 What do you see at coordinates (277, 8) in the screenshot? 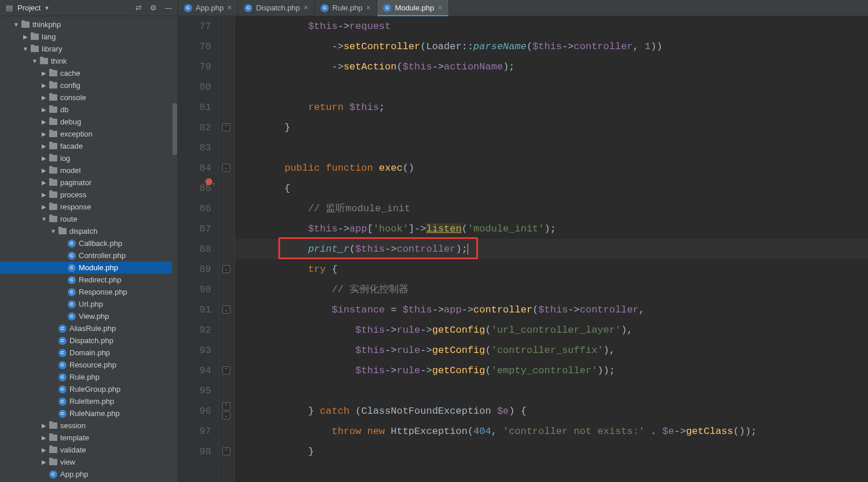
I see `editor-tab: Dispatch.php✕` at bounding box center [277, 8].